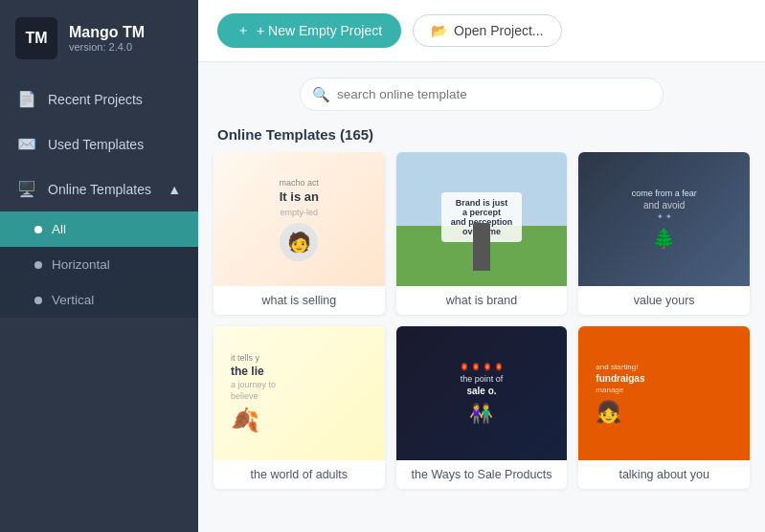  Describe the element at coordinates (299, 300) in the screenshot. I see `template-label-t1: what is selling` at that location.